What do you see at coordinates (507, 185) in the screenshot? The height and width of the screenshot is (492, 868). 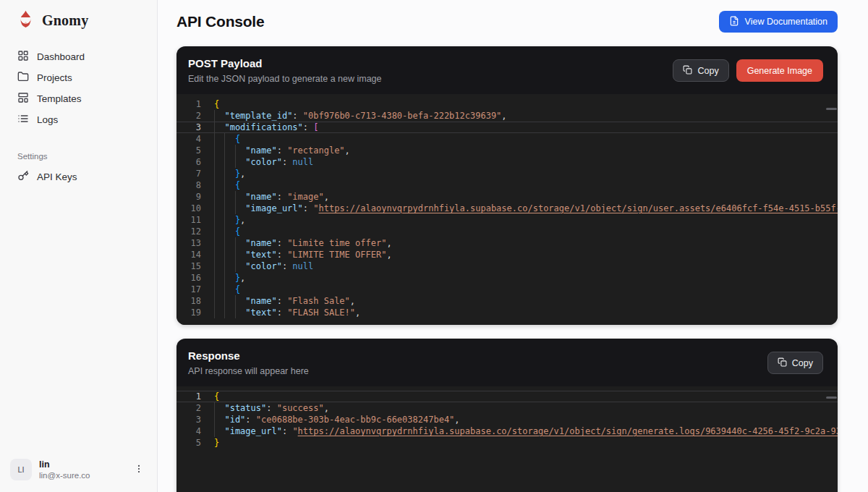 I see `code-line: 8{` at bounding box center [507, 185].